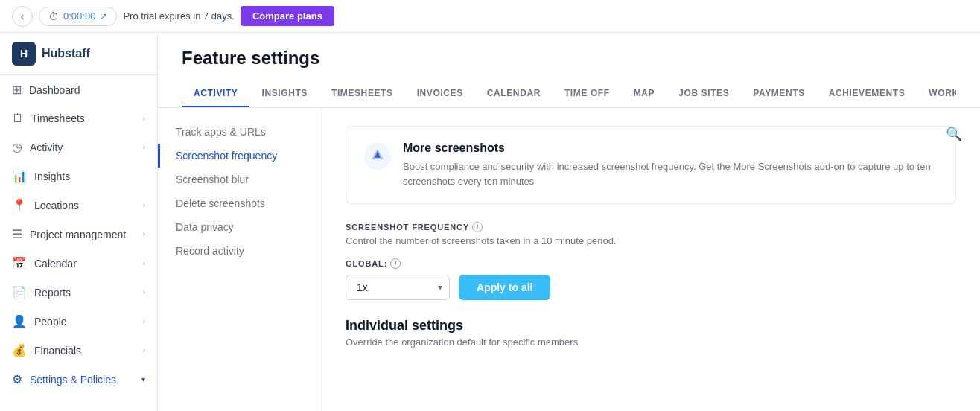 The width and height of the screenshot is (980, 411). I want to click on section-label: SCREENSHOT FREQUENCY i, so click(651, 227).